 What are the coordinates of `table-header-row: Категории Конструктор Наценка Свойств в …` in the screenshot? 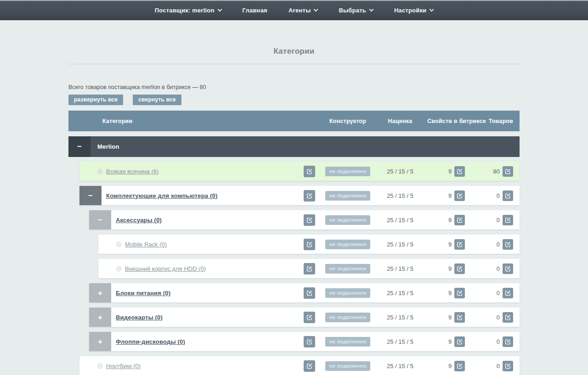 It's located at (294, 121).